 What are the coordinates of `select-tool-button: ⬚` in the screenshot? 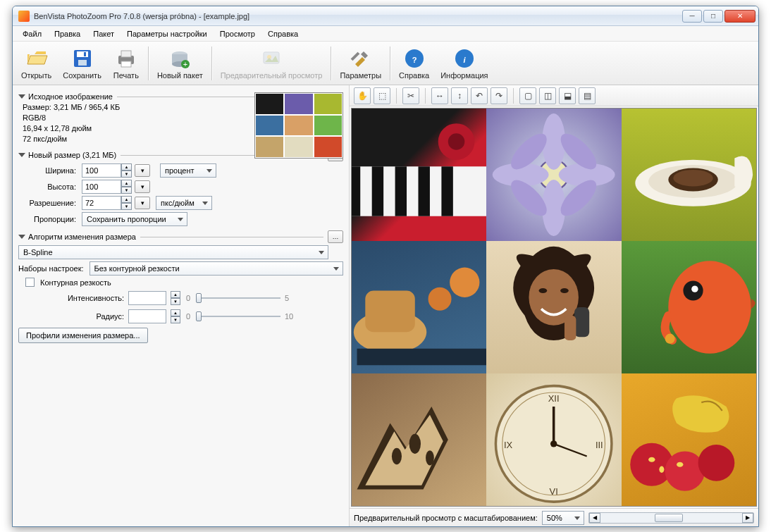 It's located at (382, 96).